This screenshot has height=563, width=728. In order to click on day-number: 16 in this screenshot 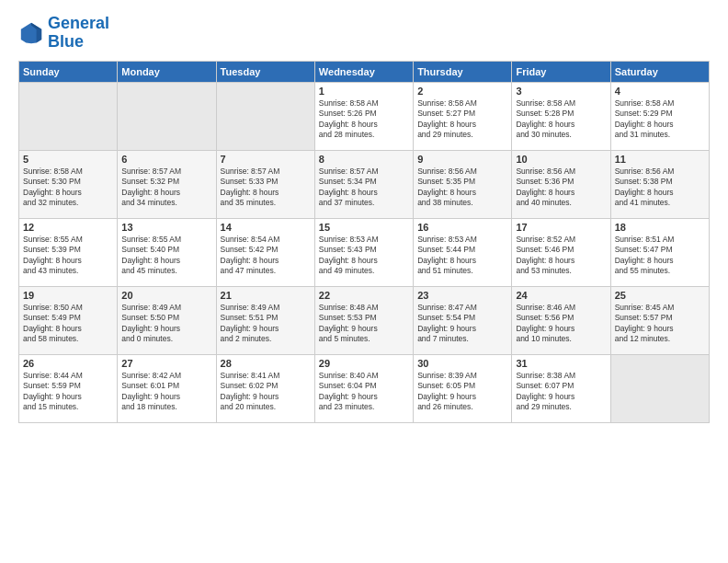, I will do `click(462, 227)`.